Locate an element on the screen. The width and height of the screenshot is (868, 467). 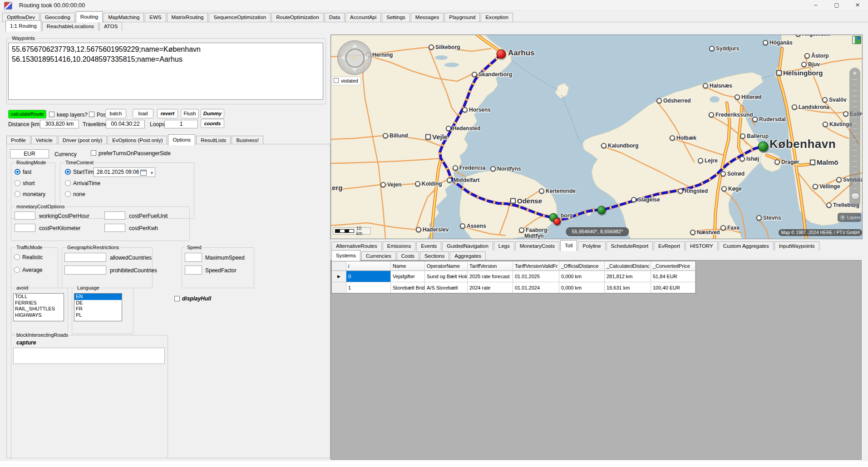
cell-valid: 01.01.2025 is located at coordinates (536, 277).